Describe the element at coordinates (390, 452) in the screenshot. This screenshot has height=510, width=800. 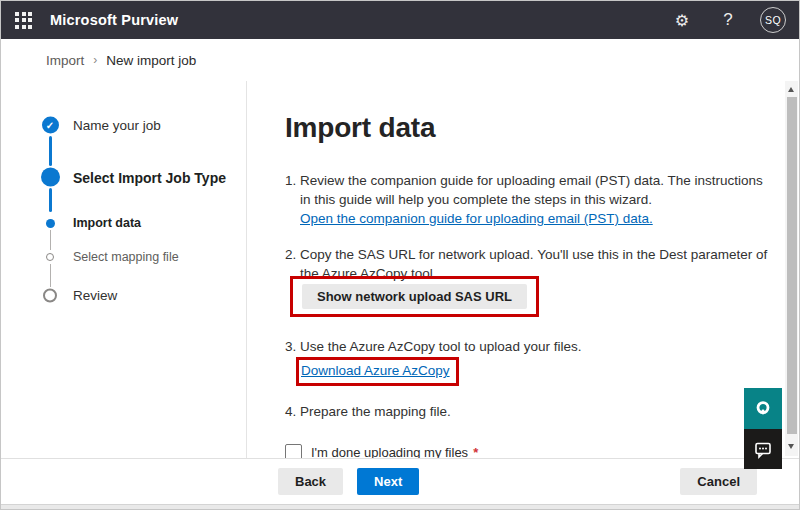
I see `checkbox-label: I'm done uploading my files` at that location.